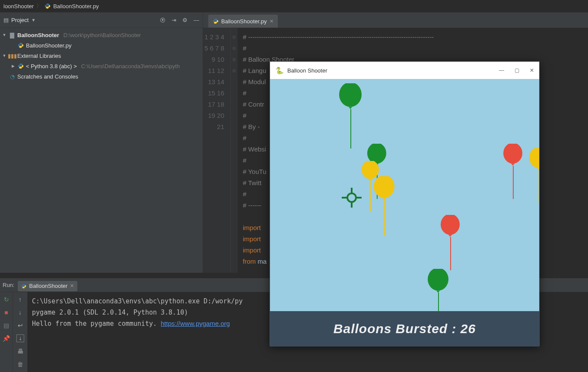  I want to click on tree-label: < Python 3.8 (abc) >, so click(51, 66).